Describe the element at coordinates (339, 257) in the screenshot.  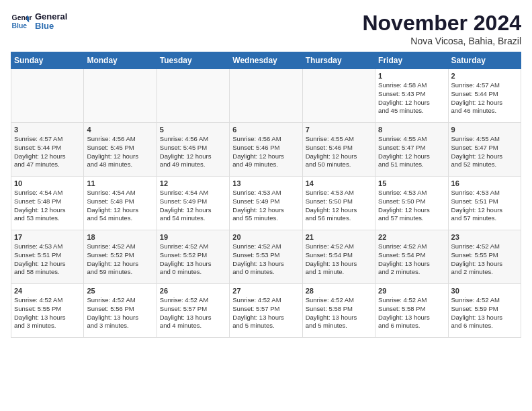
I see `calendar-cell: 21Sunrise: 4:52 AMSunset: 5:54 PMDayligh…` at that location.